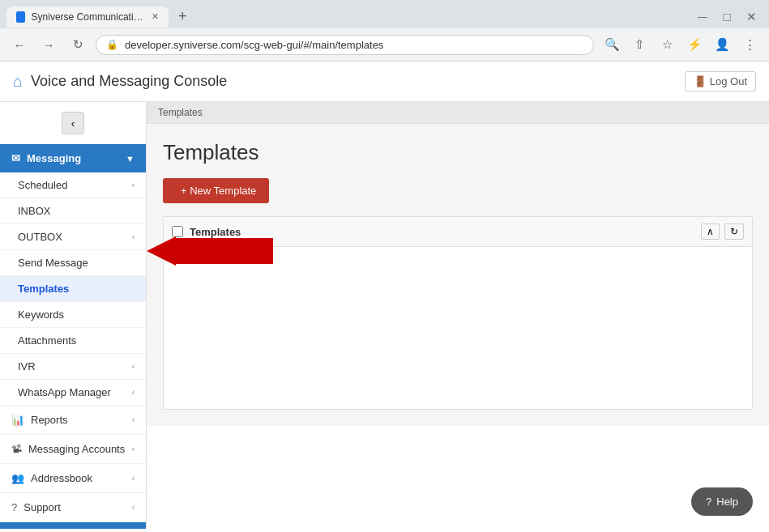  What do you see at coordinates (73, 508) in the screenshot?
I see `sidebar-item-support: ? Support ‹` at bounding box center [73, 508].